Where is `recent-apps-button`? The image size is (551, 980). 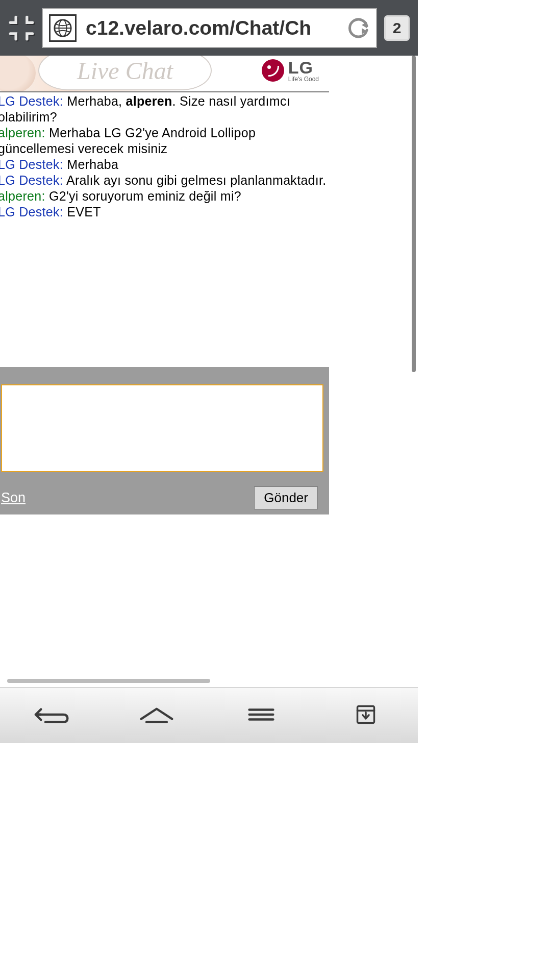 recent-apps-button is located at coordinates (261, 716).